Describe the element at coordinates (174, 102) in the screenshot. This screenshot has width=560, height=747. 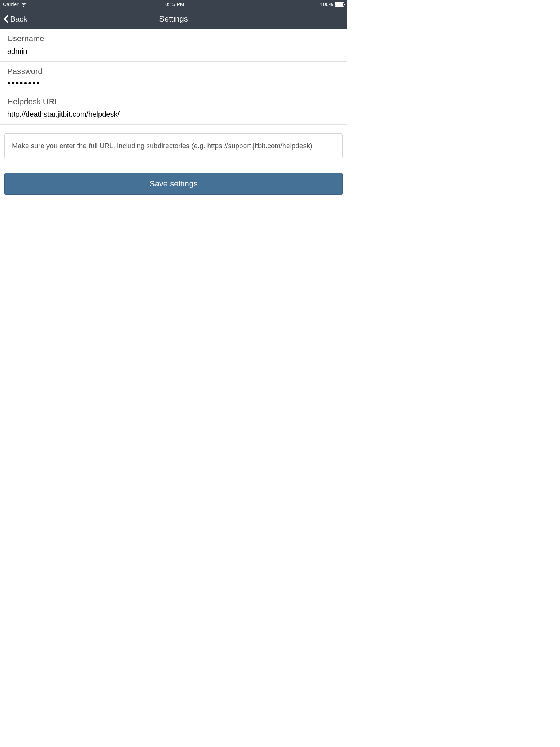
I see `url-label: Helpdesk URL` at that location.